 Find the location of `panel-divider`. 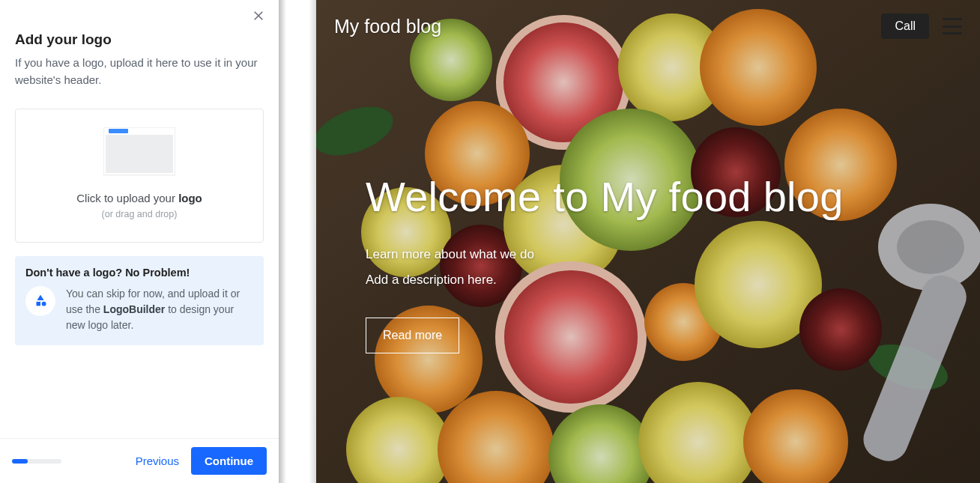

panel-divider is located at coordinates (297, 241).